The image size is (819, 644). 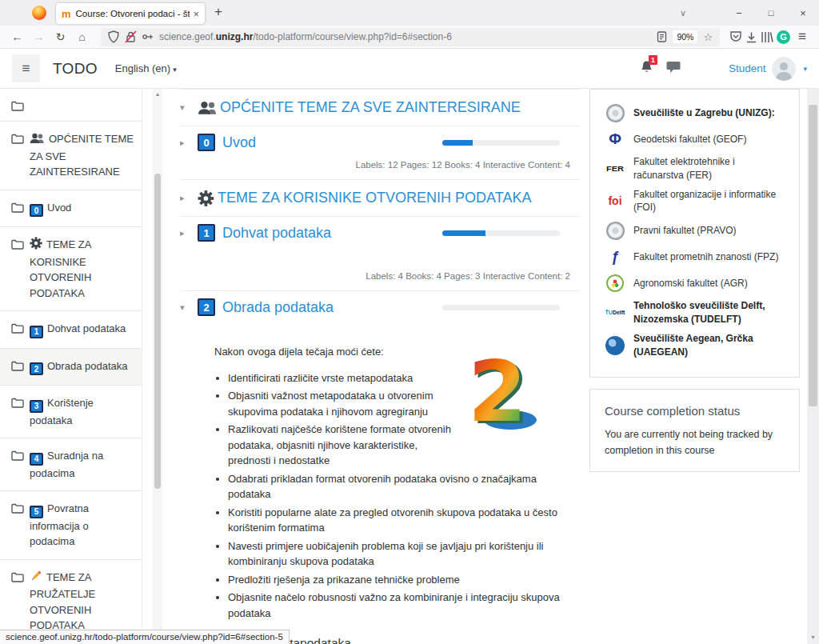 I want to click on sidebar-item: 0Uvod, so click(x=70, y=210).